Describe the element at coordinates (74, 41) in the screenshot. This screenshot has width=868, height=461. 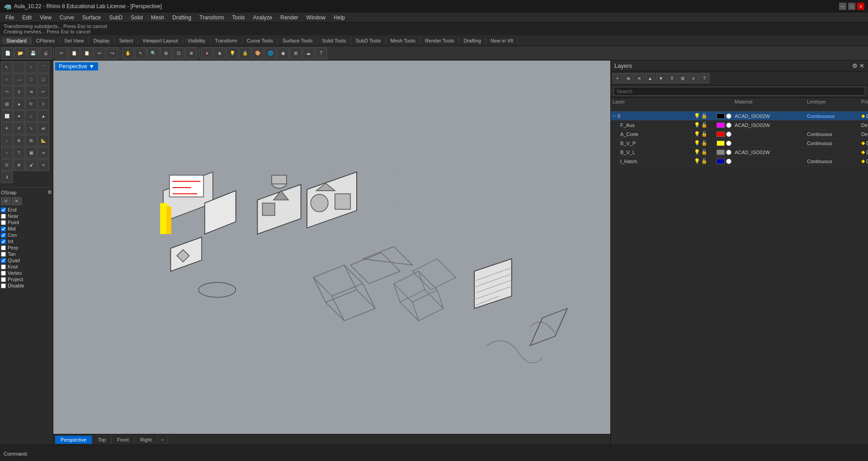
I see `tab-setview: Set View` at that location.